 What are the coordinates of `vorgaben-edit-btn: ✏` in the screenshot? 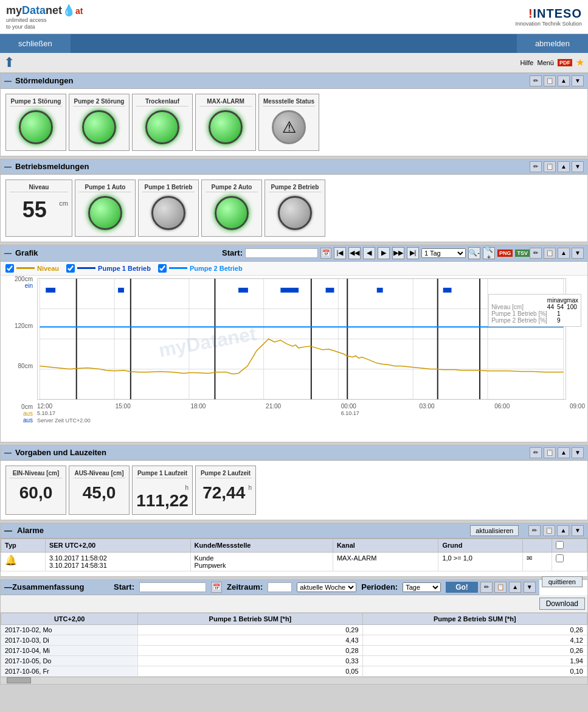 It's located at (536, 453).